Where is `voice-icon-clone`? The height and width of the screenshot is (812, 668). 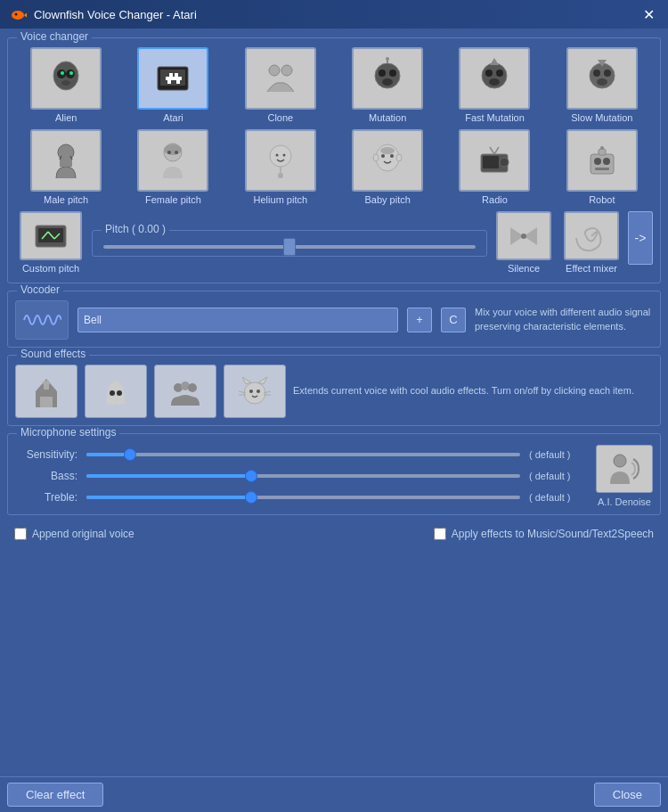
voice-icon-clone is located at coordinates (281, 78).